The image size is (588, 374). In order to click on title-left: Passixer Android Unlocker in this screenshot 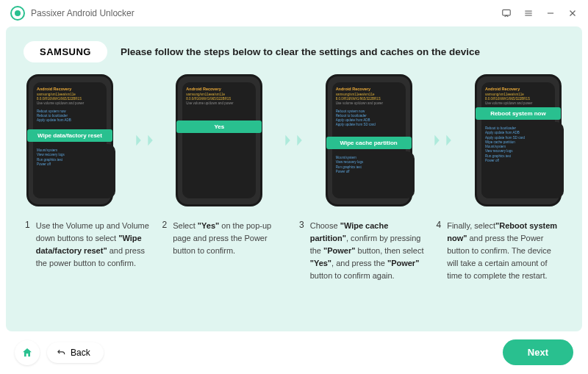, I will do `click(72, 13)`.